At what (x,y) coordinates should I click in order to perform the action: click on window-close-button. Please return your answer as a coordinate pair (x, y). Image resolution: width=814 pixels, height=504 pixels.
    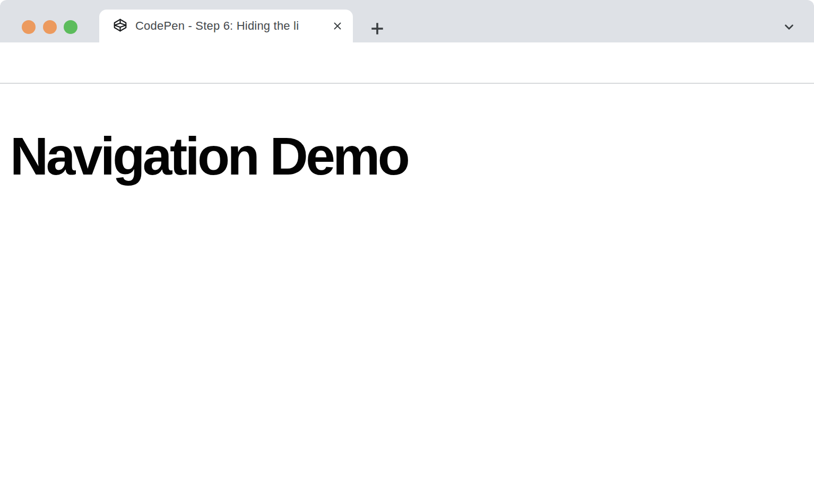
    Looking at the image, I should click on (29, 27).